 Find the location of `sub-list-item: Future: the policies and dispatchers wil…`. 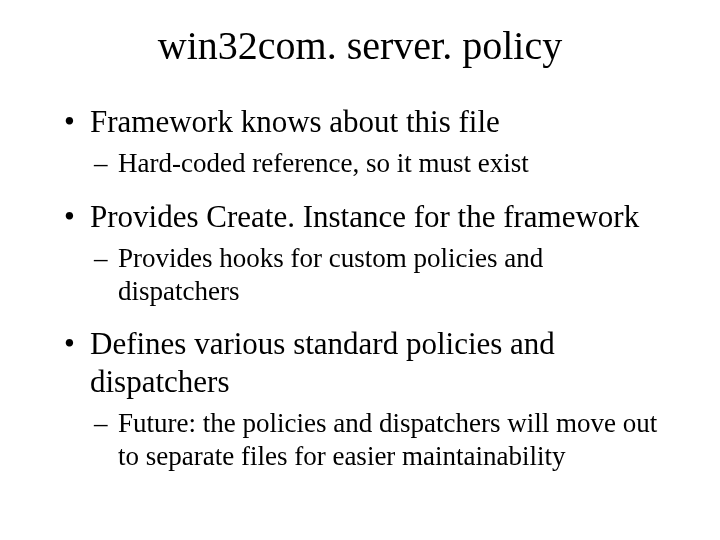

sub-list-item: Future: the policies and dispatchers wil… is located at coordinates (375, 440).